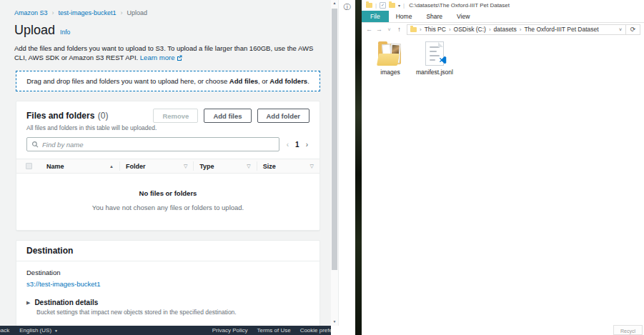 The height and width of the screenshot is (335, 644). Describe the element at coordinates (390, 59) in the screenshot. I see `file-item-images: images` at that location.